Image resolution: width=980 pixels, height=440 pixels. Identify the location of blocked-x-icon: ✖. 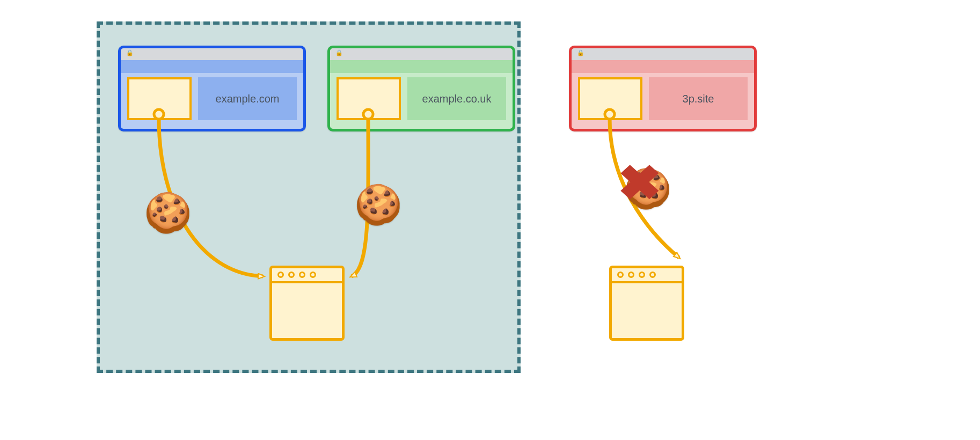
(640, 182).